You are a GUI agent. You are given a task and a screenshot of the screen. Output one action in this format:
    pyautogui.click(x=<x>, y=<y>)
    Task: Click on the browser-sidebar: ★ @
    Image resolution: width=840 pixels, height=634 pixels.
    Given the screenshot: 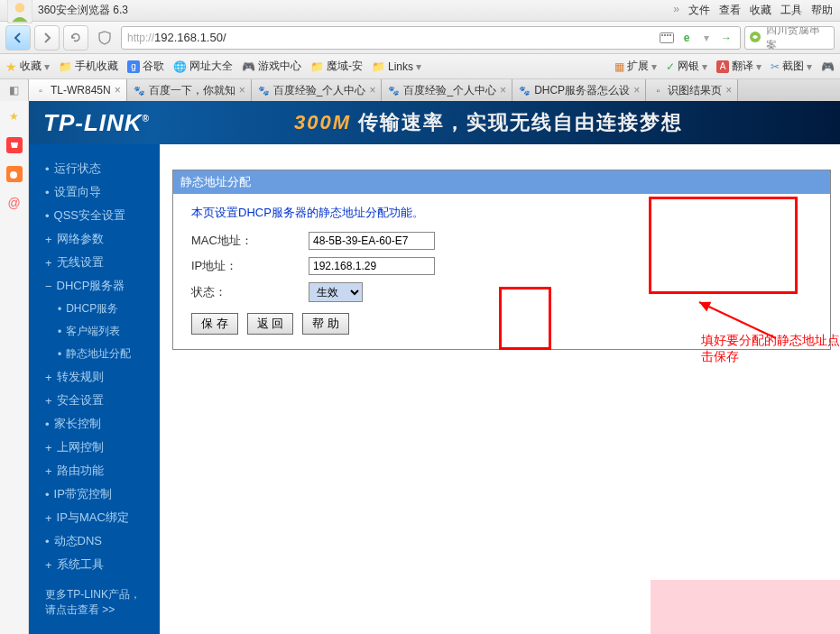 What is the action you would take?
    pyautogui.click(x=14, y=368)
    